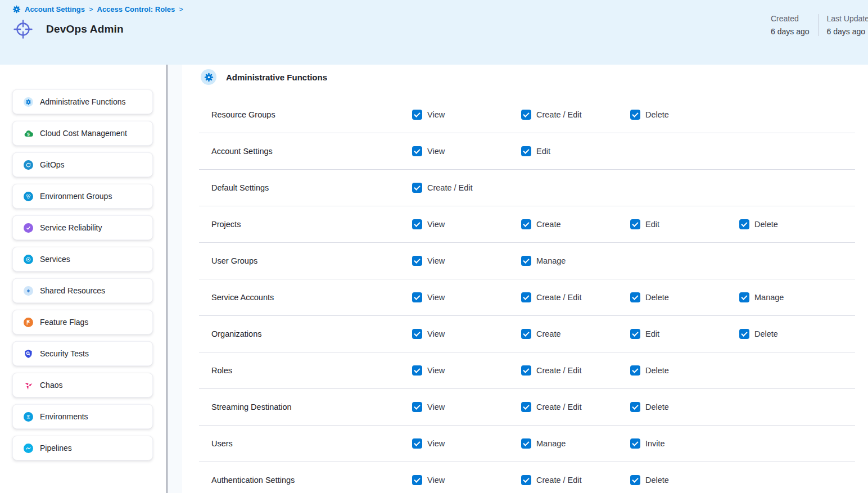 Image resolution: width=868 pixels, height=493 pixels. Describe the element at coordinates (576, 224) in the screenshot. I see `permission-projects-create: Create` at that location.